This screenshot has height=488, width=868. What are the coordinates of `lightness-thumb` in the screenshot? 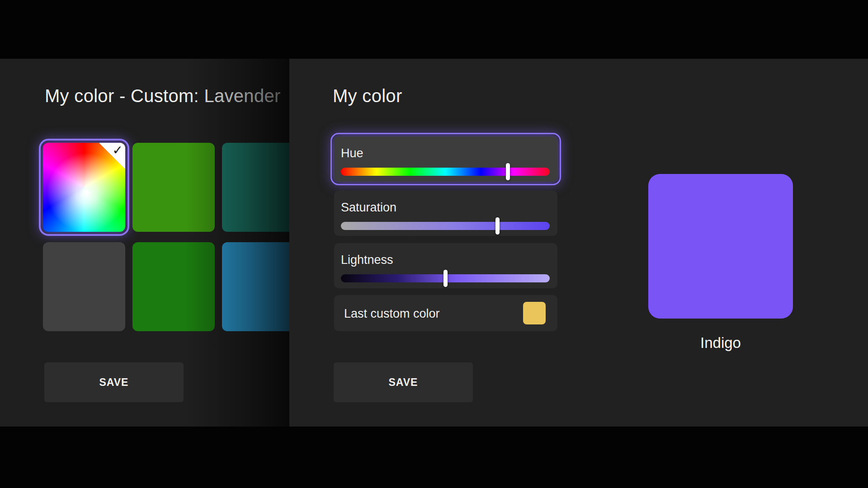 It's located at (446, 278).